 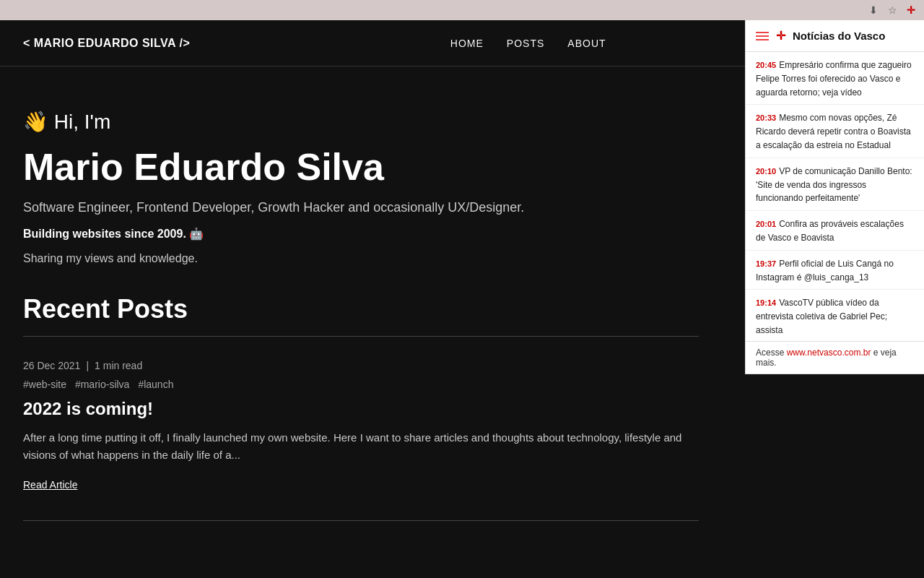 What do you see at coordinates (834, 270) in the screenshot?
I see `news-item-4: 19:37Perfil oficial de Luis Cangá no Ins…` at bounding box center [834, 270].